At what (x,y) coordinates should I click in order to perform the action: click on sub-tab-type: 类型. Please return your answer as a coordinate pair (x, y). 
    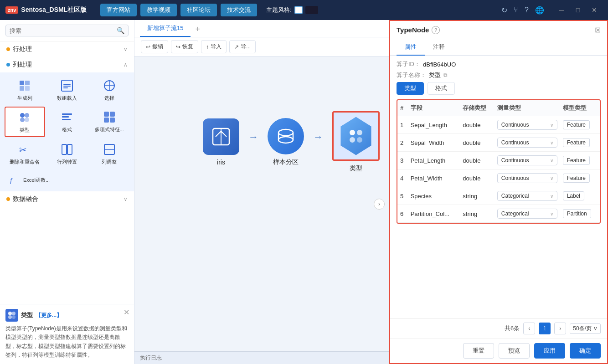
    Looking at the image, I should click on (410, 88).